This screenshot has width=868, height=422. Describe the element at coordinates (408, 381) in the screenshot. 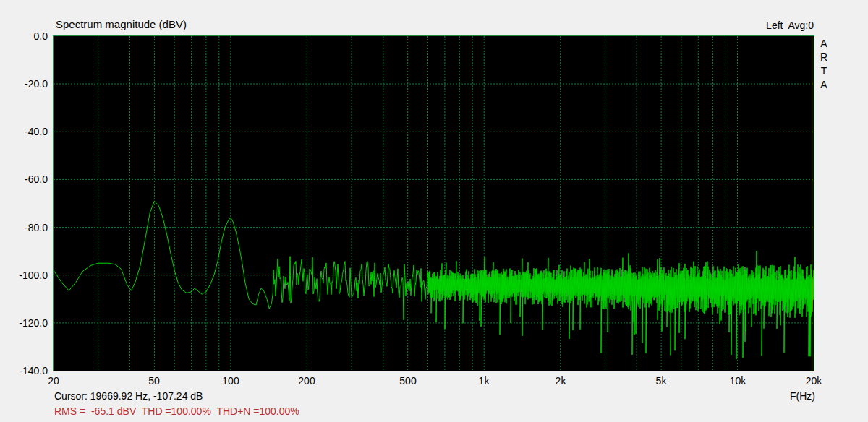

I see `x-tick-label: 500` at that location.